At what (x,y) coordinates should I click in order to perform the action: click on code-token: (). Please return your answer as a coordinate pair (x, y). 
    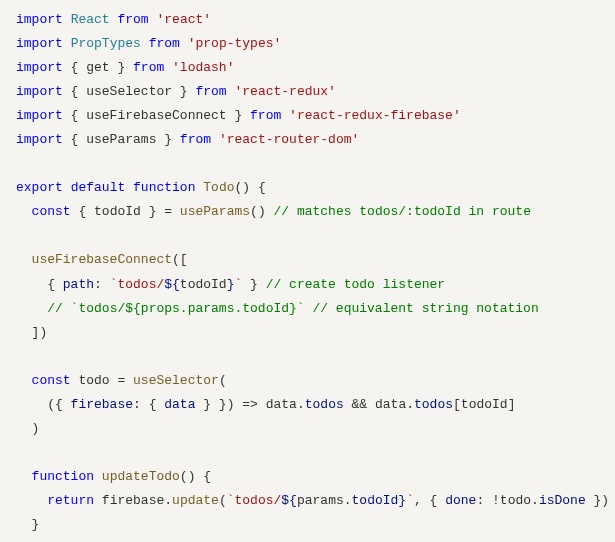
    Looking at the image, I should click on (262, 212).